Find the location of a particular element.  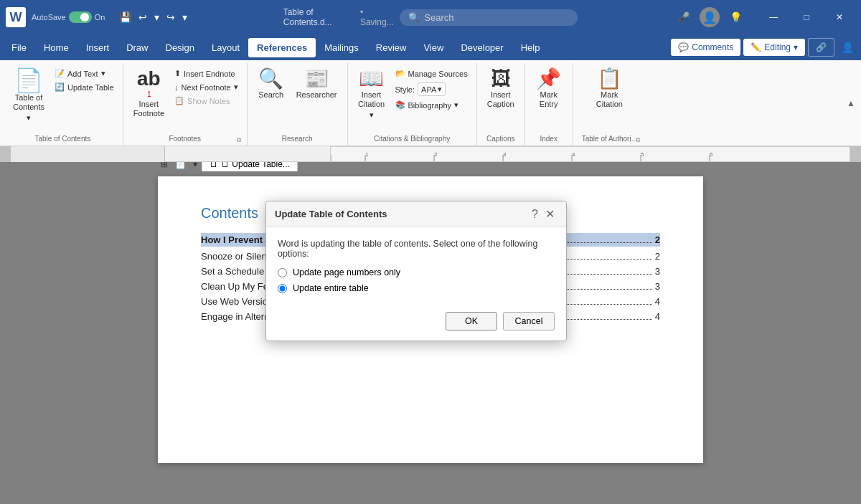

radio-entire-table: Update entire table is located at coordinates (416, 288).